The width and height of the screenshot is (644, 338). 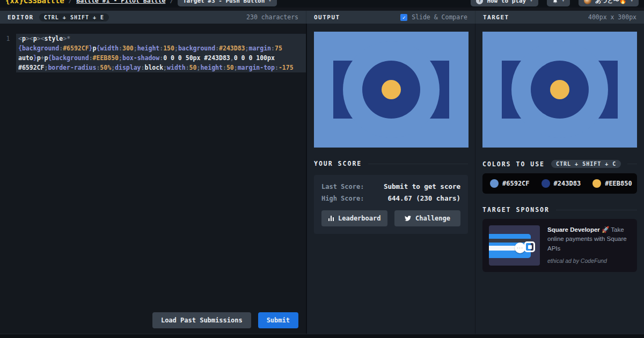 What do you see at coordinates (278, 320) in the screenshot?
I see `submit-button: Submit` at bounding box center [278, 320].